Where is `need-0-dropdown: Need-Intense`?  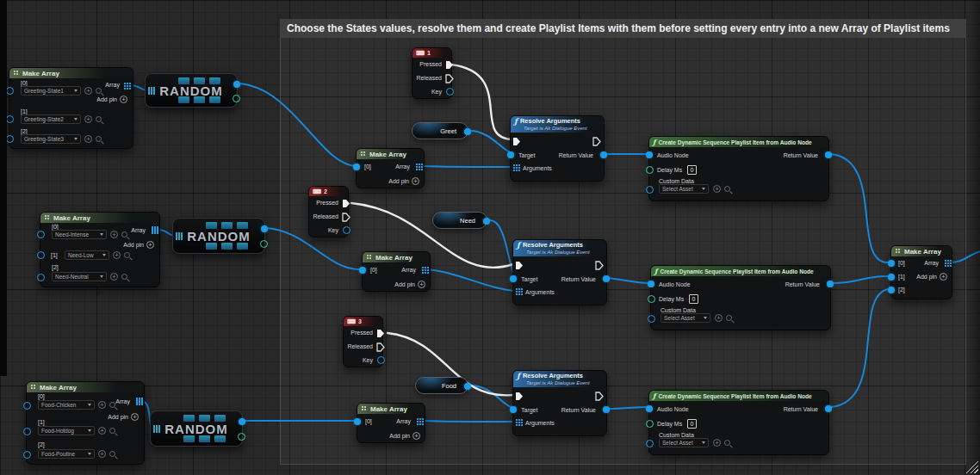 need-0-dropdown: Need-Intense is located at coordinates (79, 234).